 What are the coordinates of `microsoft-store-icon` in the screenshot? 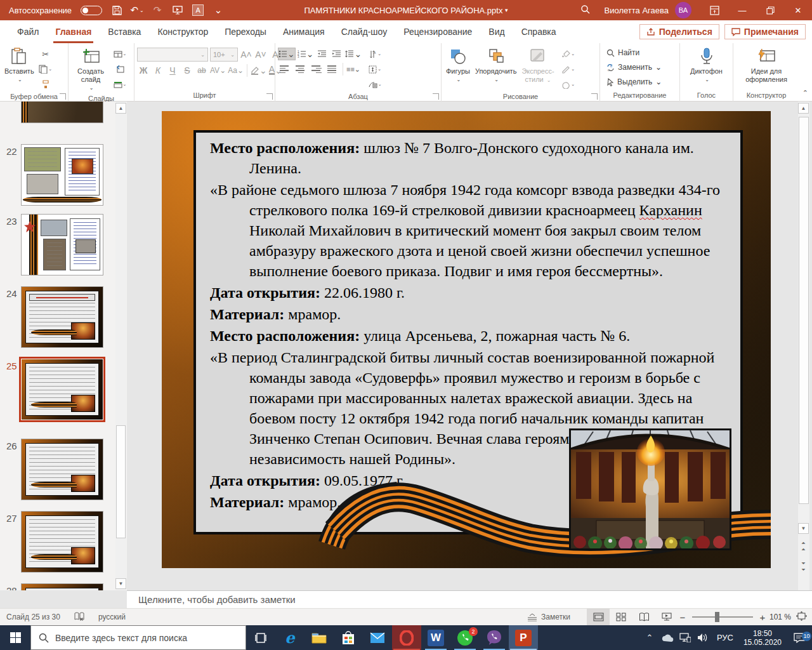 It's located at (348, 637).